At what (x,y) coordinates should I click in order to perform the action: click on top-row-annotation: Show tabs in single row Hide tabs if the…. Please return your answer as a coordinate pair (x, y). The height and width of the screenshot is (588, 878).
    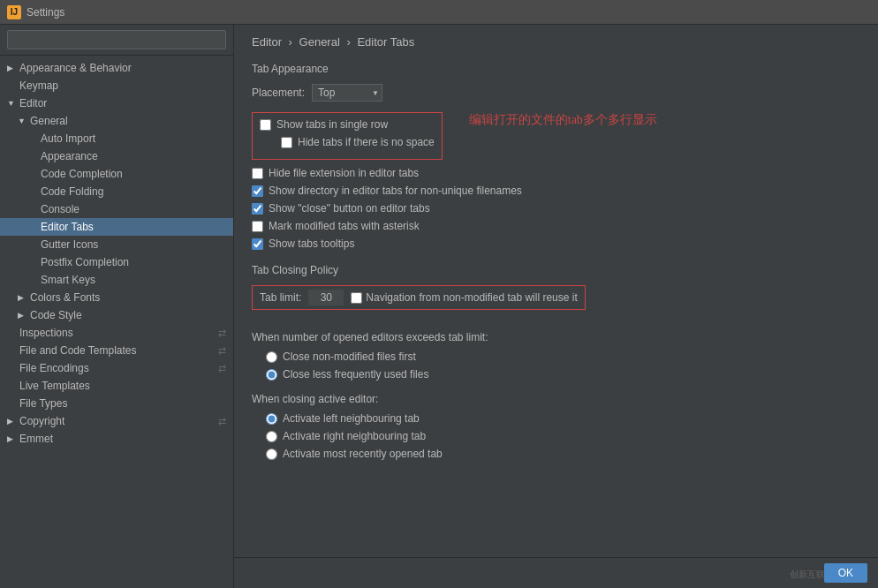
    Looking at the image, I should click on (556, 139).